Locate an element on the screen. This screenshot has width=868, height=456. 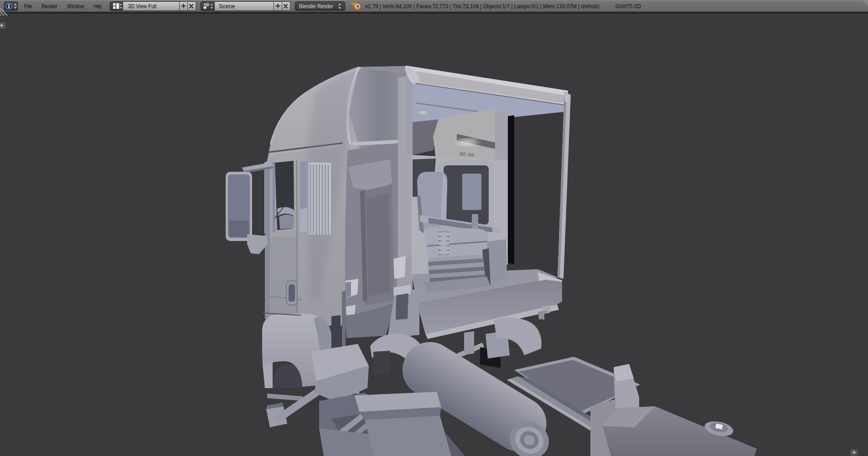
svg-text: 3D View Full is located at coordinates (142, 6).